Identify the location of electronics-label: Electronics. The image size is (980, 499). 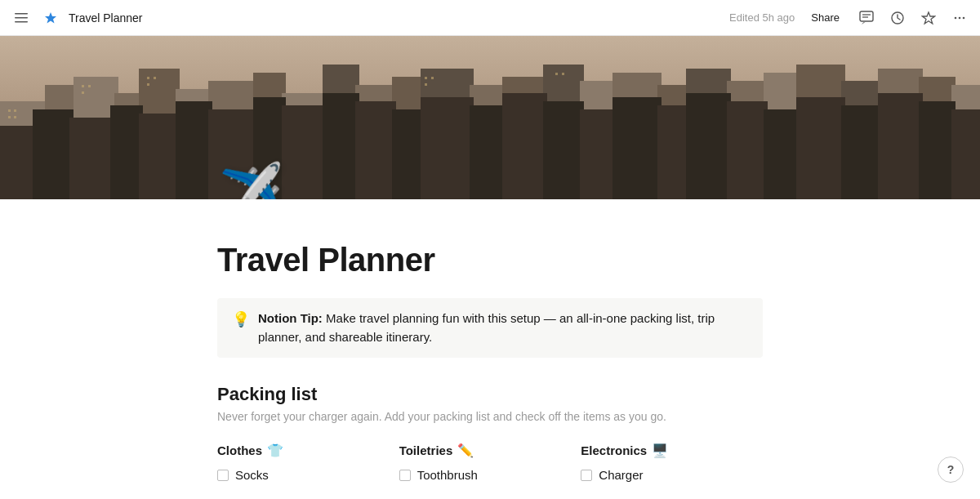
(614, 451).